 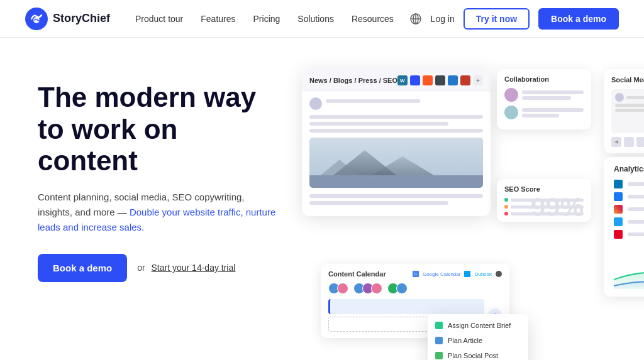 I want to click on twitter-bars, so click(x=636, y=222).